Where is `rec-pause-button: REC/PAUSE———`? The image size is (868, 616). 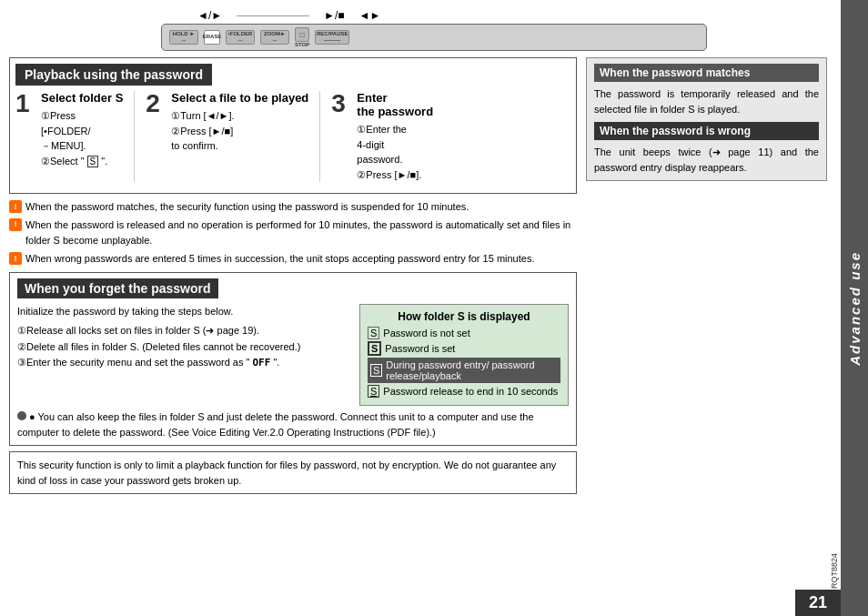
rec-pause-button: REC/PAUSE——— is located at coordinates (332, 37).